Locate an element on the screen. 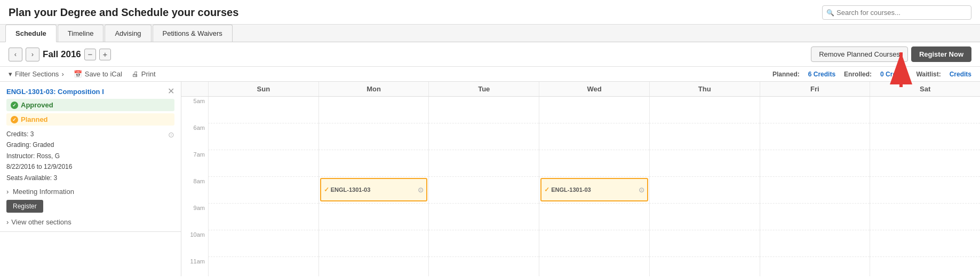  day-sun: Sun is located at coordinates (264, 89).